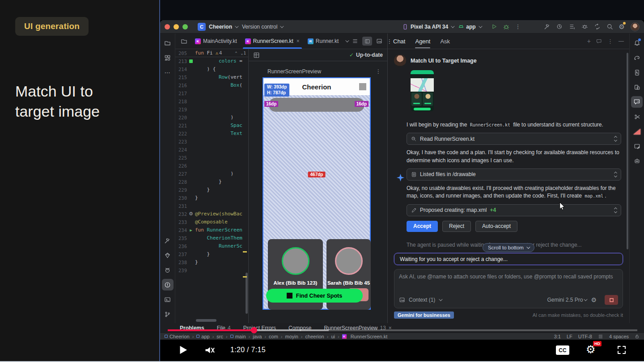  What do you see at coordinates (355, 41) in the screenshot?
I see `structure-icon` at bounding box center [355, 41].